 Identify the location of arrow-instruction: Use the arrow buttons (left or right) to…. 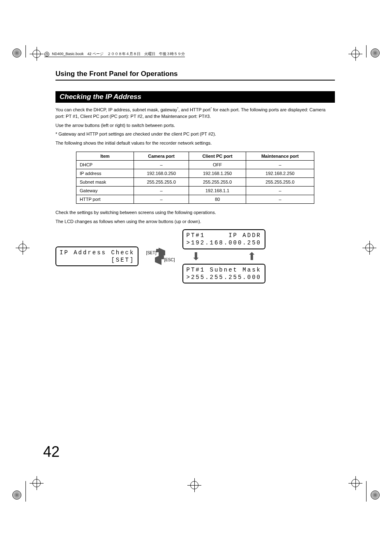
(195, 126).